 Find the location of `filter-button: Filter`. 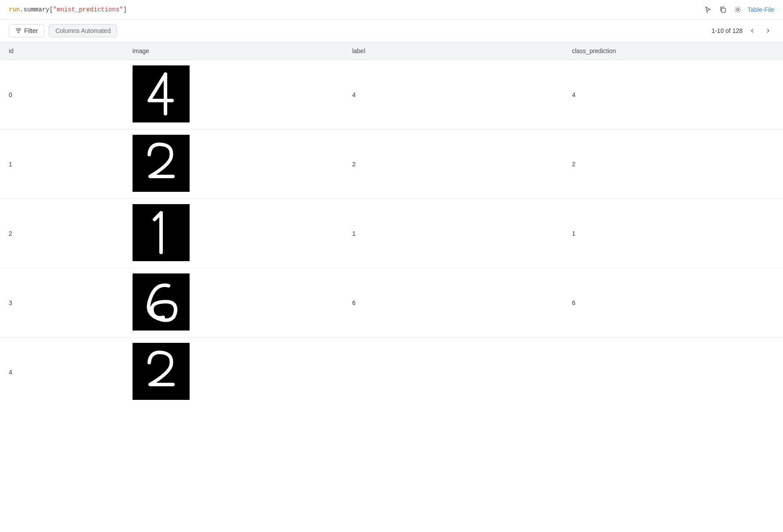

filter-button: Filter is located at coordinates (26, 31).